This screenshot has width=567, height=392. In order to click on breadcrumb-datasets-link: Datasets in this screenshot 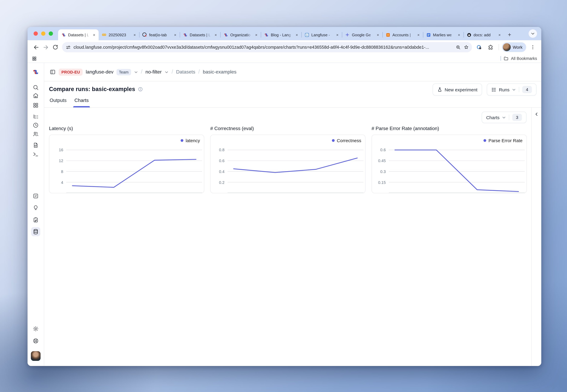, I will do `click(186, 72)`.